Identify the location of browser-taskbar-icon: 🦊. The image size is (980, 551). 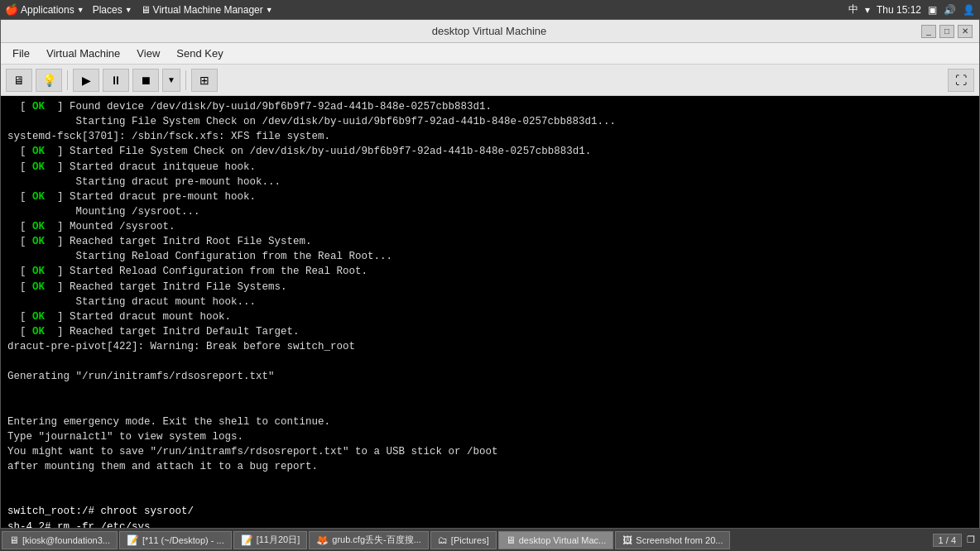
(323, 540).